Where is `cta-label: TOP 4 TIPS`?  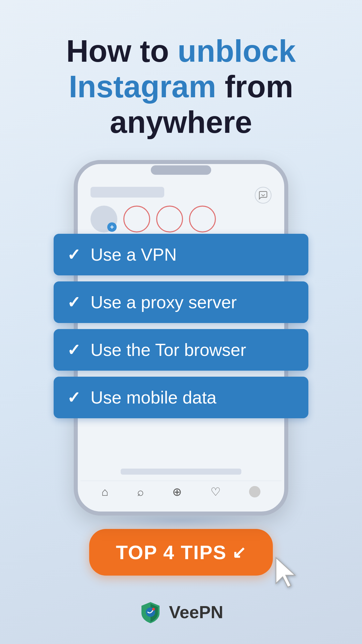 cta-label: TOP 4 TIPS is located at coordinates (172, 552).